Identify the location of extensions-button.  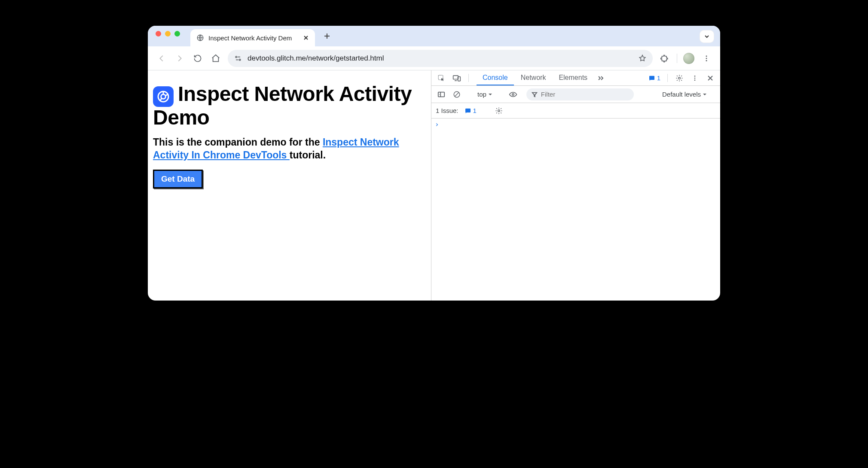
(665, 58).